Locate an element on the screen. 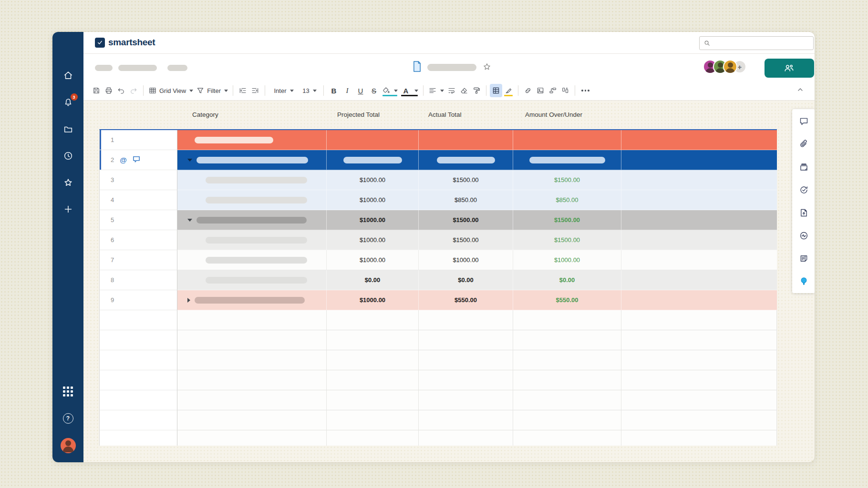 This screenshot has width=868, height=488. wrap-text-button is located at coordinates (452, 91).